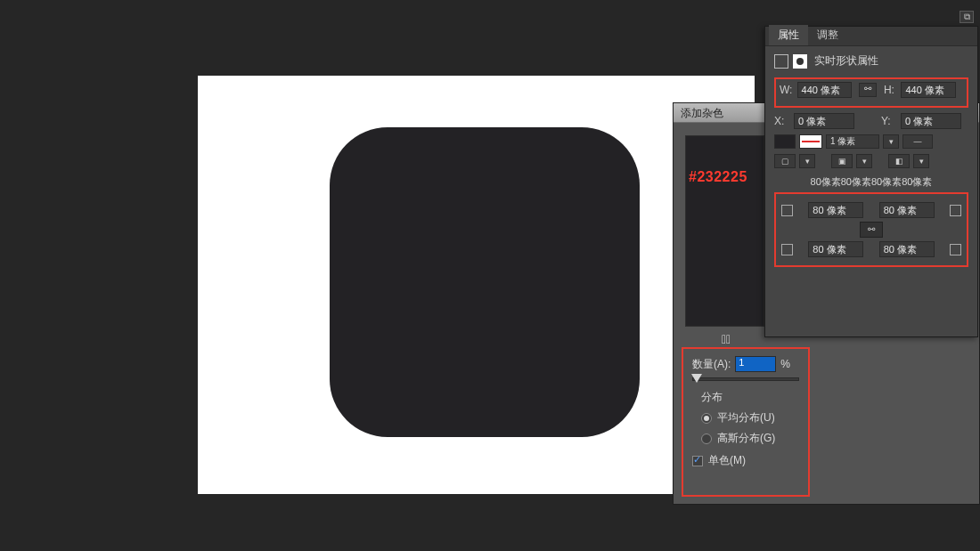 Image resolution: width=980 pixels, height=551 pixels. What do you see at coordinates (786, 364) in the screenshot?
I see `amount-unit: %` at bounding box center [786, 364].